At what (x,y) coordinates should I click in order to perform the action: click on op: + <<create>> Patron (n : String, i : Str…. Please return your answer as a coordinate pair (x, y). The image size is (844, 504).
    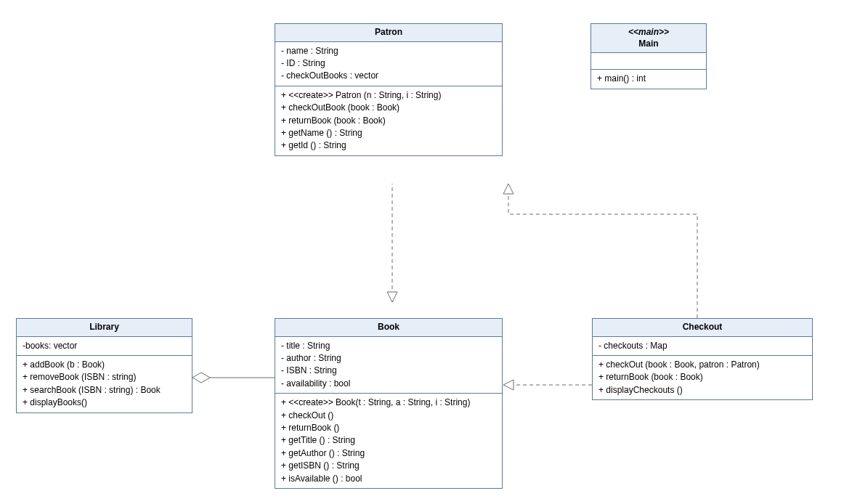
    Looking at the image, I should click on (389, 96).